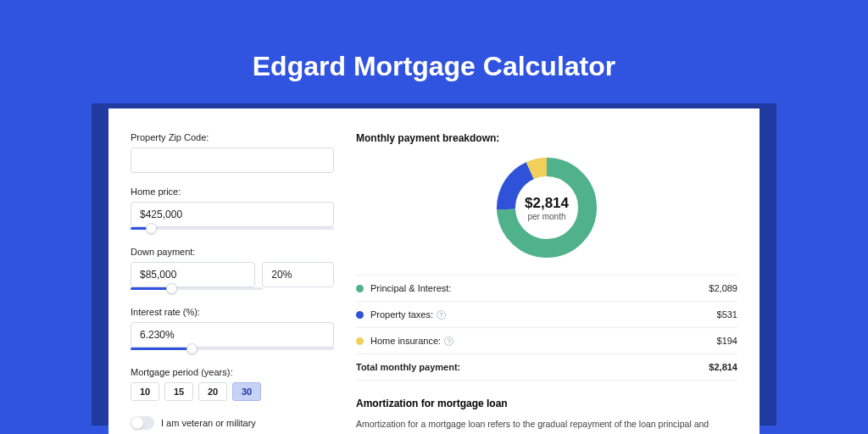 The image size is (868, 434). What do you see at coordinates (232, 153) in the screenshot?
I see `zip-group: Property Zip Code:` at bounding box center [232, 153].